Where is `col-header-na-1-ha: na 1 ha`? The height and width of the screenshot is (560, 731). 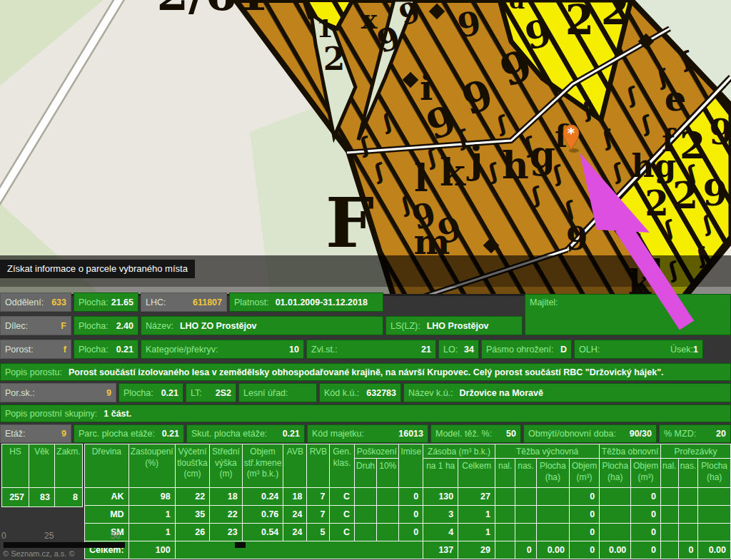 col-header-na-1-ha: na 1 ha is located at coordinates (441, 474).